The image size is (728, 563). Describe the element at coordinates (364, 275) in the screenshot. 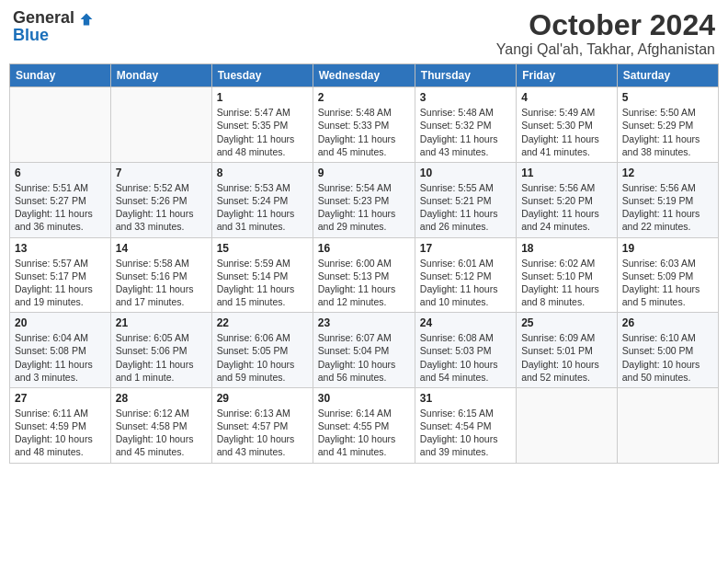

I see `calendar-cell: 16Sunrise: 6:00 AM Sunset: 5:13 PM Dayli…` at that location.